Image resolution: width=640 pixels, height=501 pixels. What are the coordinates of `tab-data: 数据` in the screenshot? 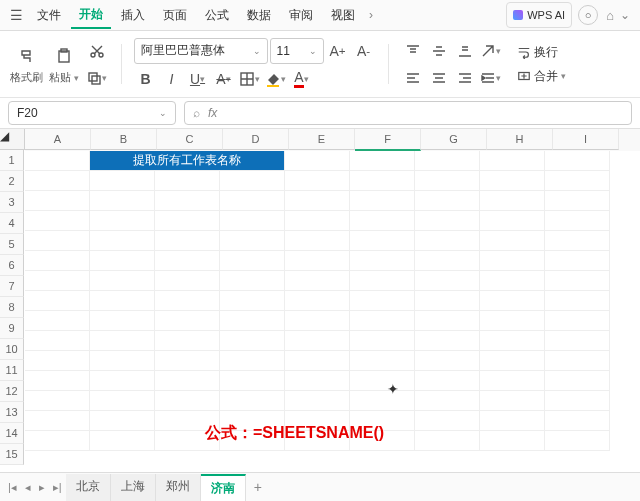 It's located at (259, 16).